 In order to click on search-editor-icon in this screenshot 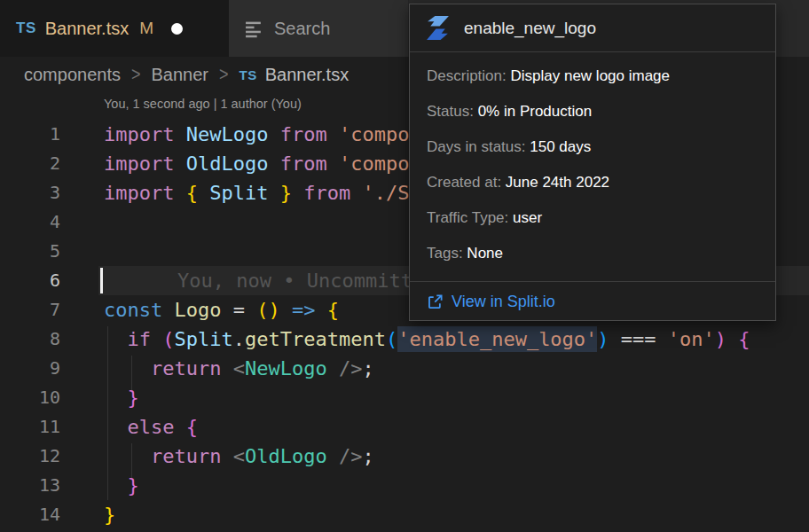, I will do `click(254, 28)`.